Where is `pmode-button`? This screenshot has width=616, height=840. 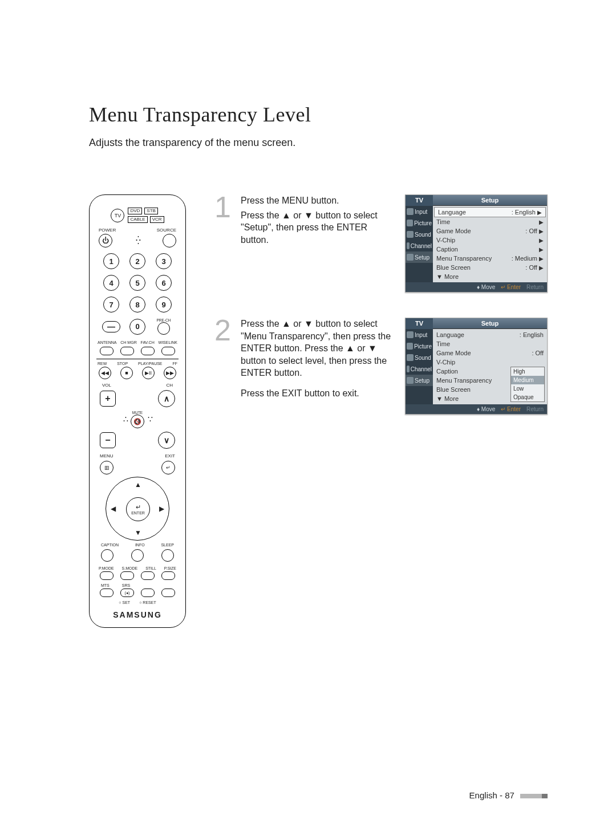 pmode-button is located at coordinates (107, 576).